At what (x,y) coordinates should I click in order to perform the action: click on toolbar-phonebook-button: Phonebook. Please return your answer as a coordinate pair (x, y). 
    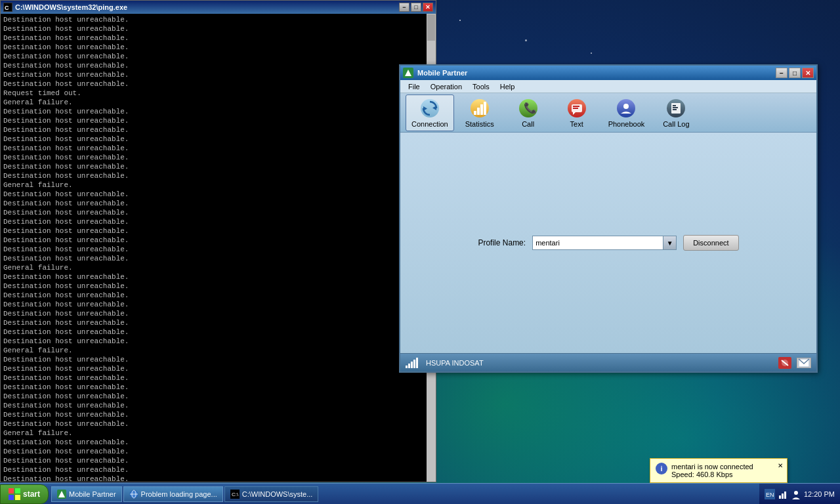
    Looking at the image, I should click on (627, 113).